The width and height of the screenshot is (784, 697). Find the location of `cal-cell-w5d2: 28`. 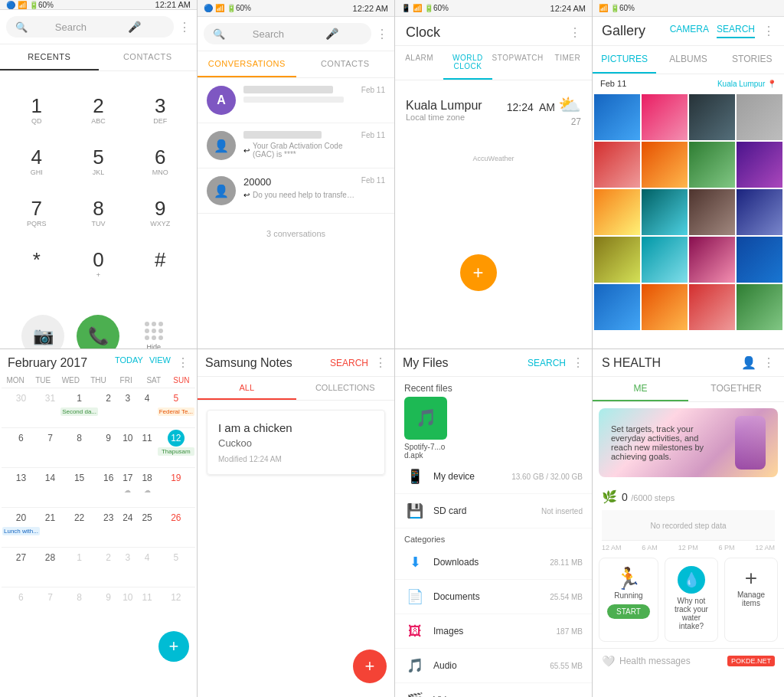

cal-cell-w5d2: 28 is located at coordinates (51, 567).